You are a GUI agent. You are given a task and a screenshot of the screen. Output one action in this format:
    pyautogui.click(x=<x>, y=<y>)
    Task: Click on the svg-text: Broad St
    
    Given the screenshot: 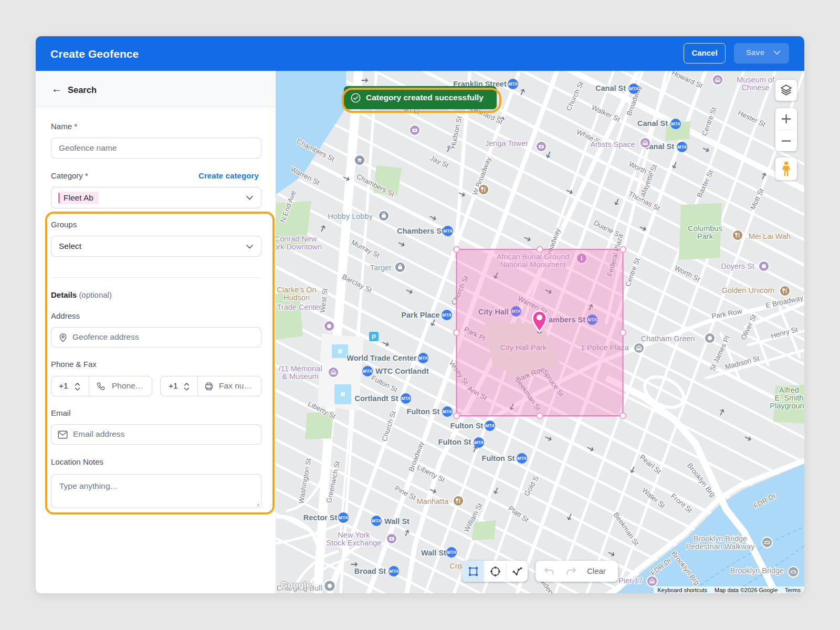 What is the action you would take?
    pyautogui.click(x=371, y=571)
    